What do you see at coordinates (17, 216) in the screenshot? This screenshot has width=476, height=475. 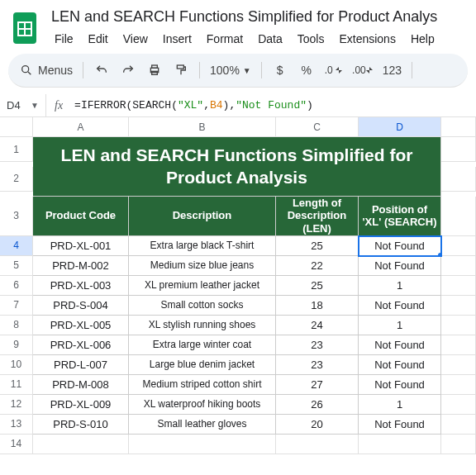 I see `row-head-3: 3` at bounding box center [17, 216].